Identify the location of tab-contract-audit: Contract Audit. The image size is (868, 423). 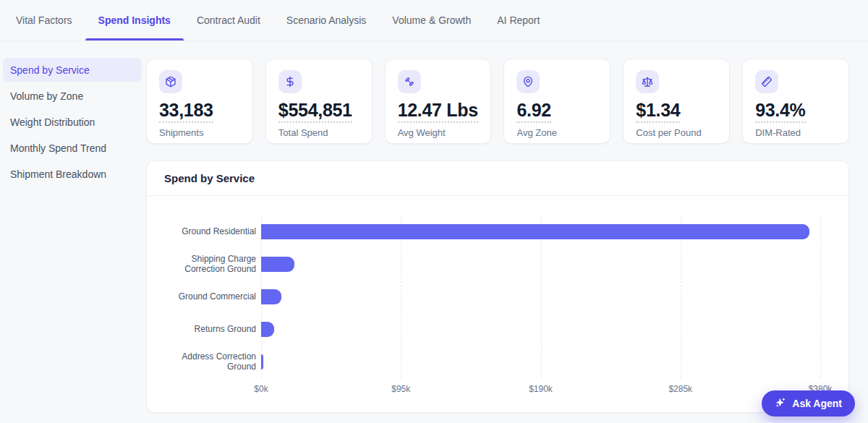
(229, 20).